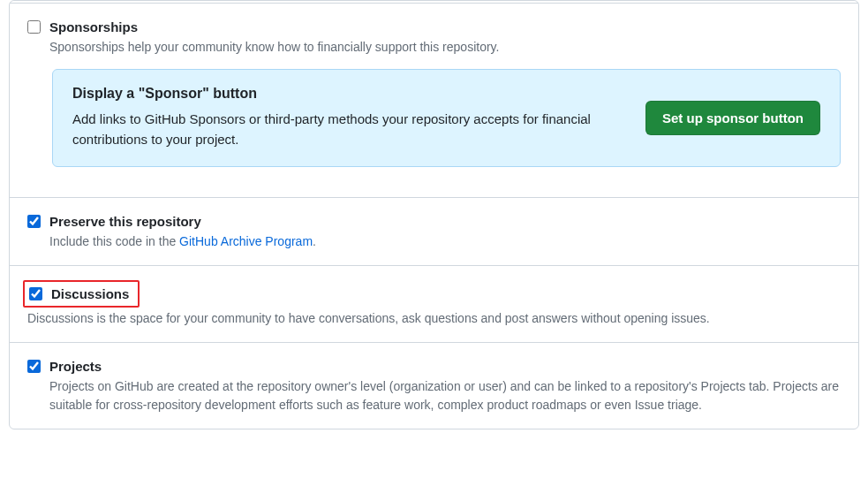  I want to click on sponsorships-label-block: Sponsorships Sponsorships help your comm…, so click(445, 37).